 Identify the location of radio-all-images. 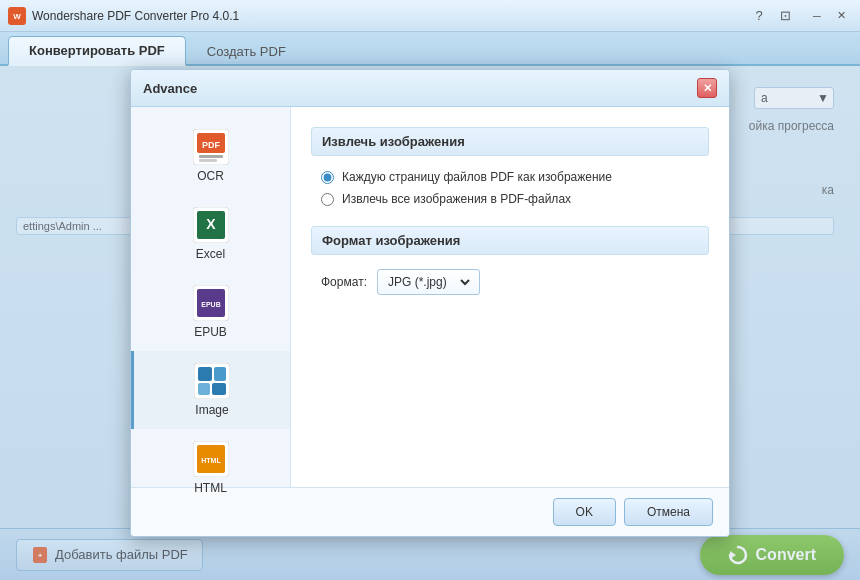
(328, 200).